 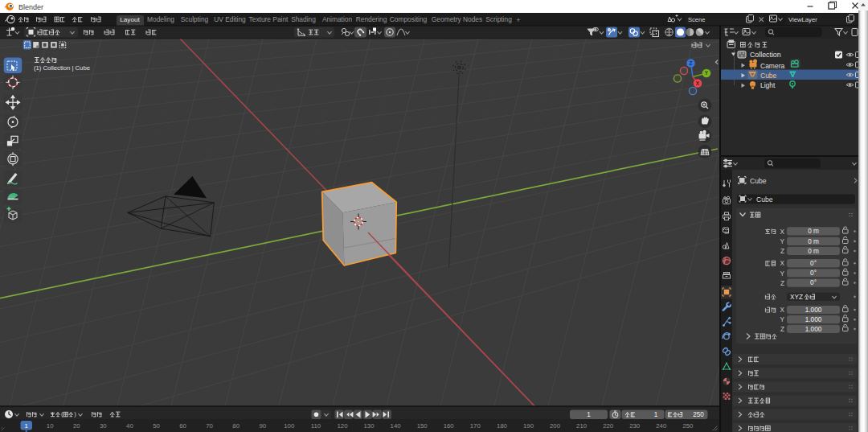 What do you see at coordinates (768, 85) in the screenshot?
I see `svg-text: Light` at bounding box center [768, 85].